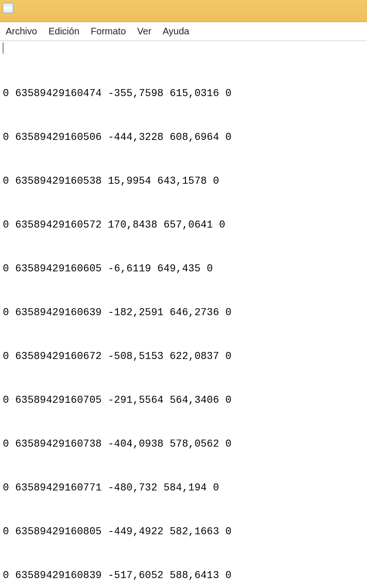  I want to click on menubar: Archivo Edición Formato Ver Ayuda, so click(184, 32).